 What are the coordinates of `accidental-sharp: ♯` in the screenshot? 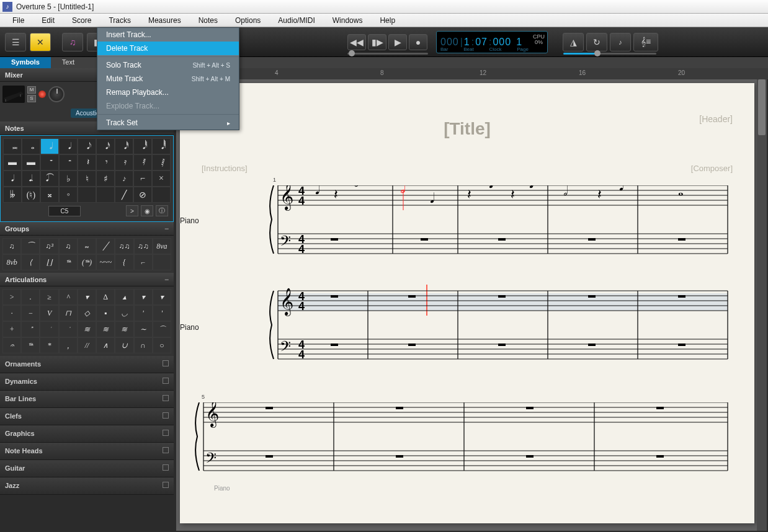 It's located at (105, 179).